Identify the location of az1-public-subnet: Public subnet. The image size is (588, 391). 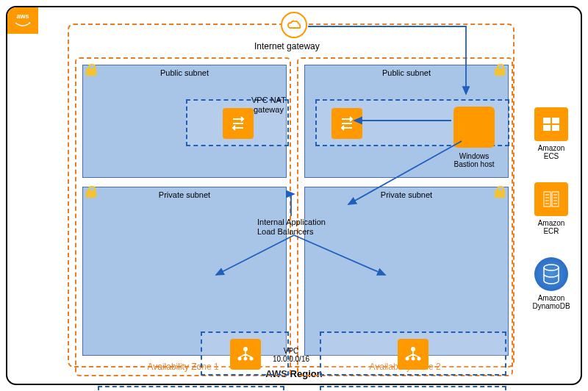
(184, 121).